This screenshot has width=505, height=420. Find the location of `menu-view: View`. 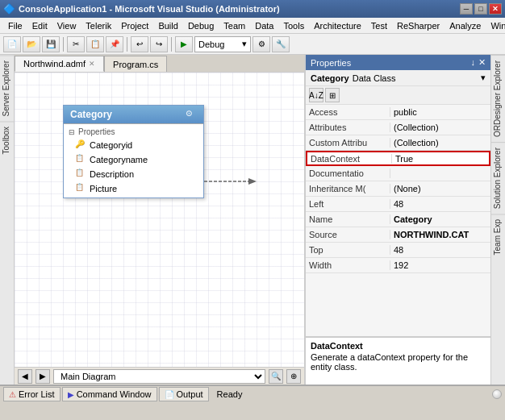

menu-view: View is located at coordinates (67, 26).